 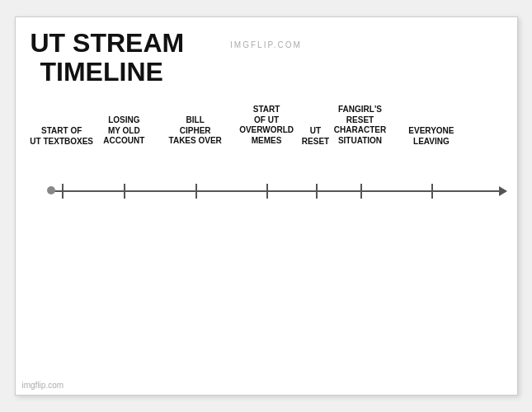 I want to click on event-label-everyone-leaving: EVERYONE LEAVING, so click(x=431, y=137).